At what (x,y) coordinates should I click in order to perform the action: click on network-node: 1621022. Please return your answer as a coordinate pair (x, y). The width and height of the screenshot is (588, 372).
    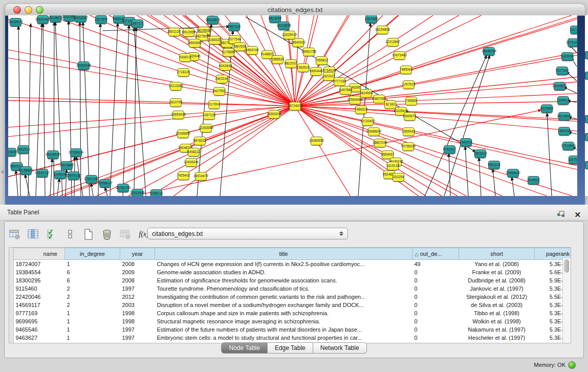
    Looking at the image, I should click on (329, 77).